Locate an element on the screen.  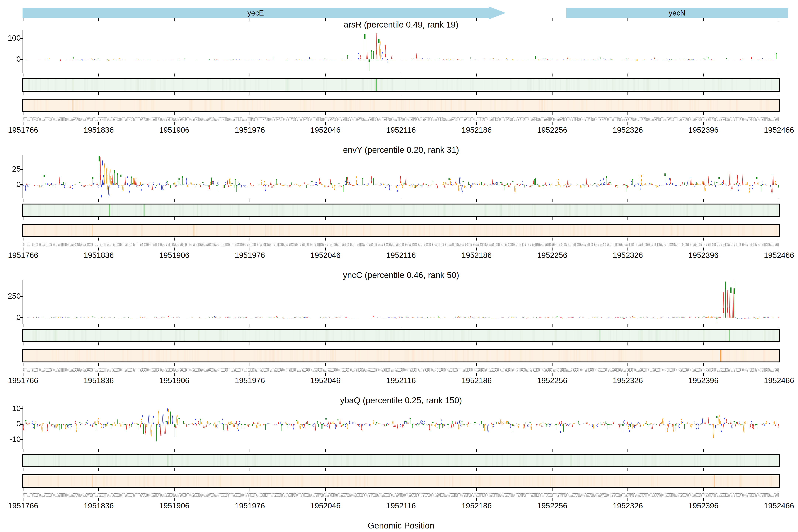
y-tick-label: 100 is located at coordinates (10, 38).